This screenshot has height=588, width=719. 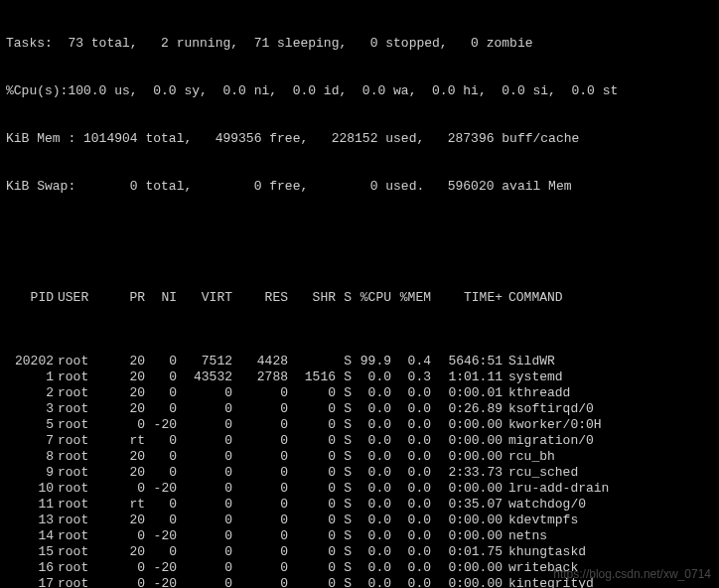 I want to click on table-row: 9root200000S0.00.02:33.73rcu_sched, so click(x=360, y=473).